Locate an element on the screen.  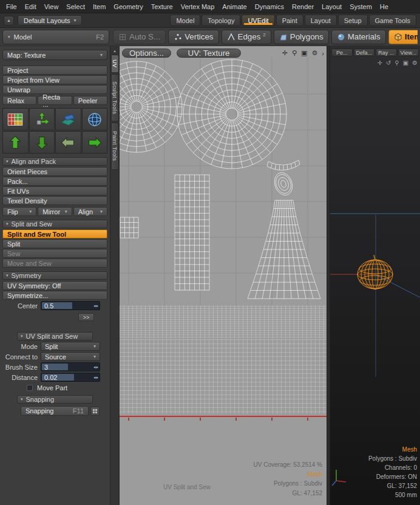
snapping-options-button is located at coordinates (95, 412).